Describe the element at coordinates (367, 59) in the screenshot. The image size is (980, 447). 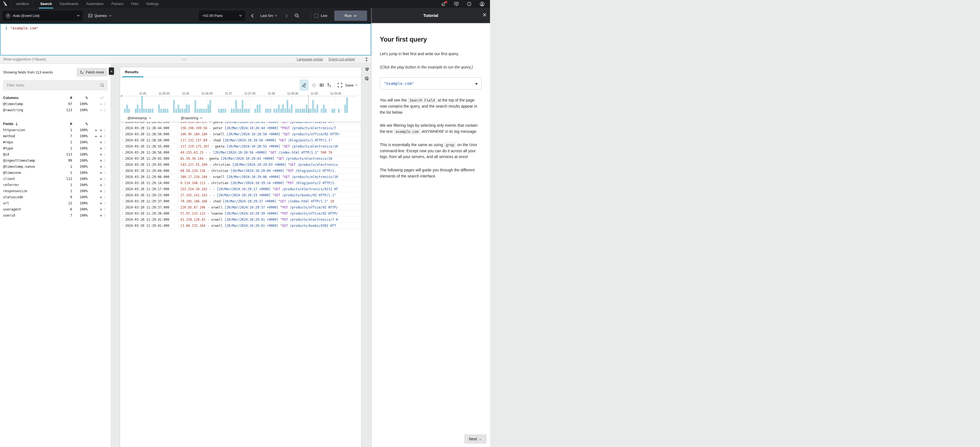
I see `collapse-editor-icon` at that location.